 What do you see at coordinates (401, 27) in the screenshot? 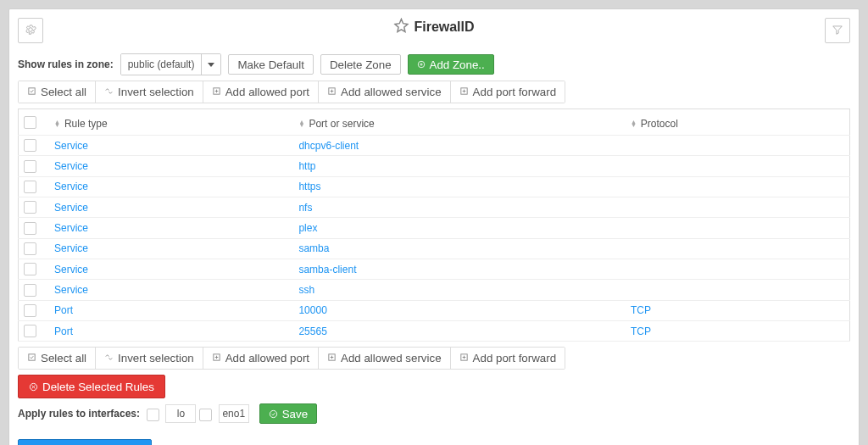
I see `star-icon` at bounding box center [401, 27].